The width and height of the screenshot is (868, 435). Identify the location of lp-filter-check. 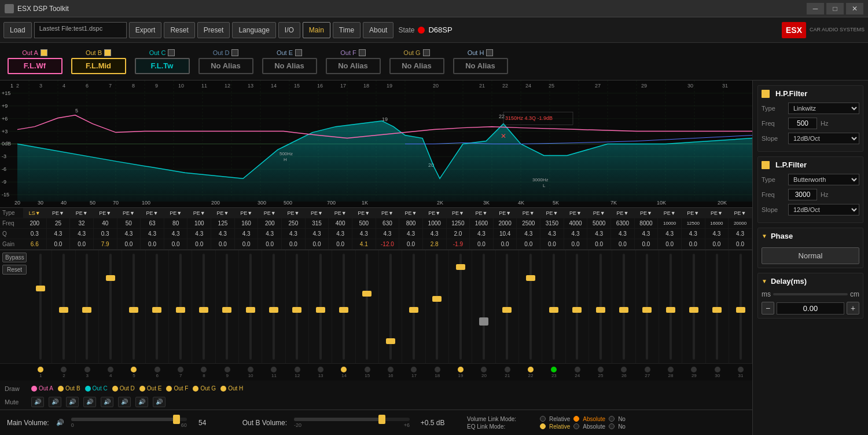
(766, 165).